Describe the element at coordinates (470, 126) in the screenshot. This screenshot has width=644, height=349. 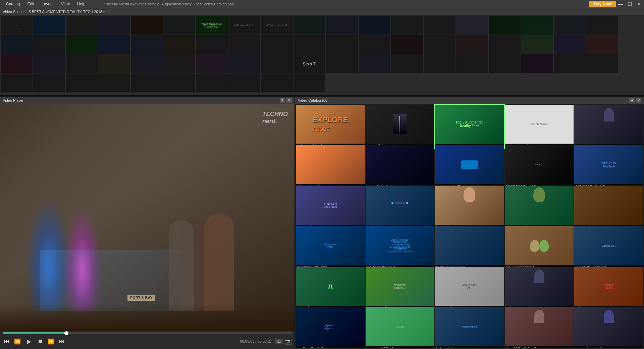
I see `list-item: Top 5 AugmentedReality Tech MENTED REALI…` at that location.